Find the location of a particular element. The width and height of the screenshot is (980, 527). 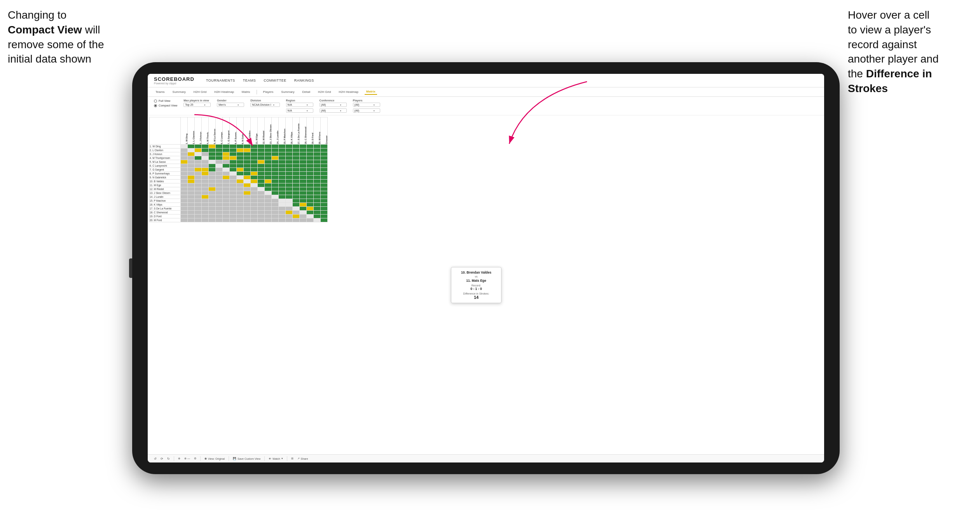

toolbar-save-custom: 💾 Save Custom View is located at coordinates (246, 459).